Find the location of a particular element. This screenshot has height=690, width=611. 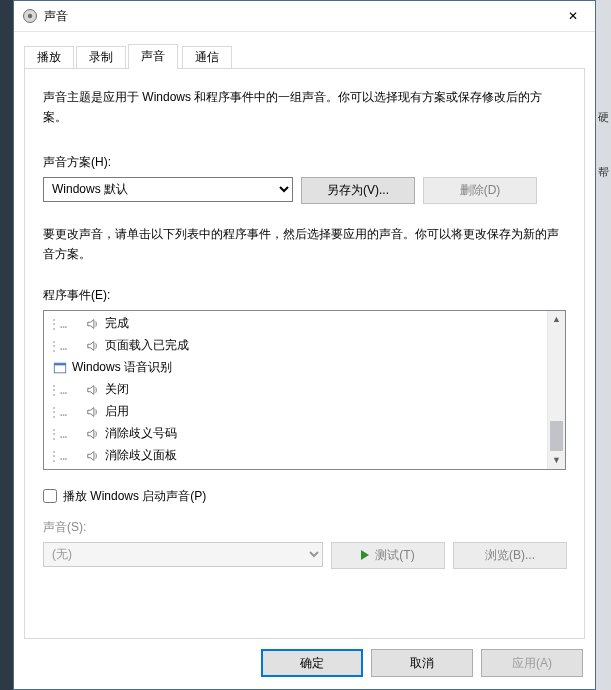

titlebar: 声音 ✕ is located at coordinates (304, 16).